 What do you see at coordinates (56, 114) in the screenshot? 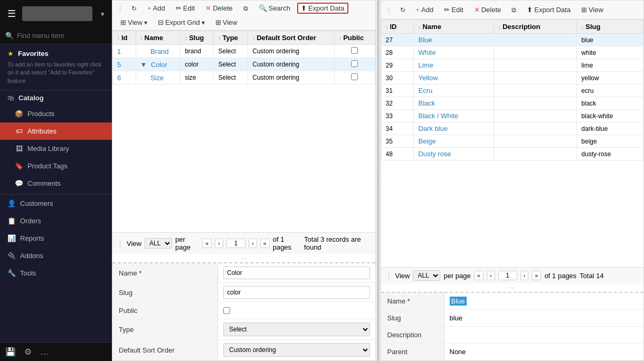
I see `sidebar-item-products: 📦 Products` at bounding box center [56, 114].